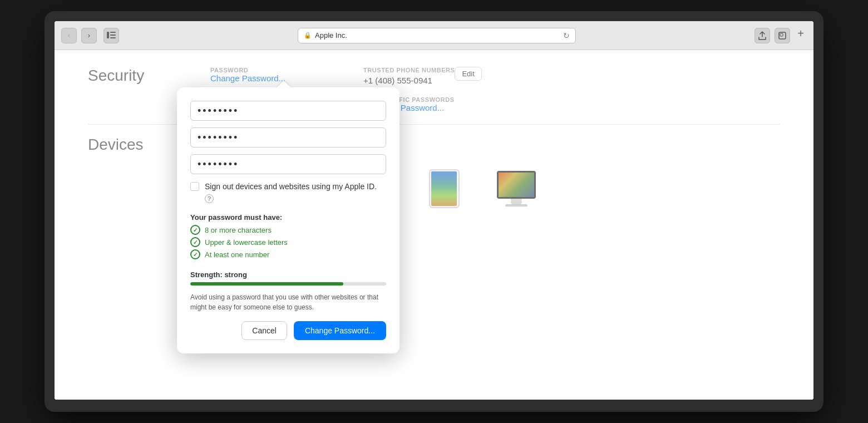 Image resolution: width=868 pixels, height=423 pixels. What do you see at coordinates (238, 230) in the screenshot?
I see `requirement-1-text: 8 or more characters` at bounding box center [238, 230].